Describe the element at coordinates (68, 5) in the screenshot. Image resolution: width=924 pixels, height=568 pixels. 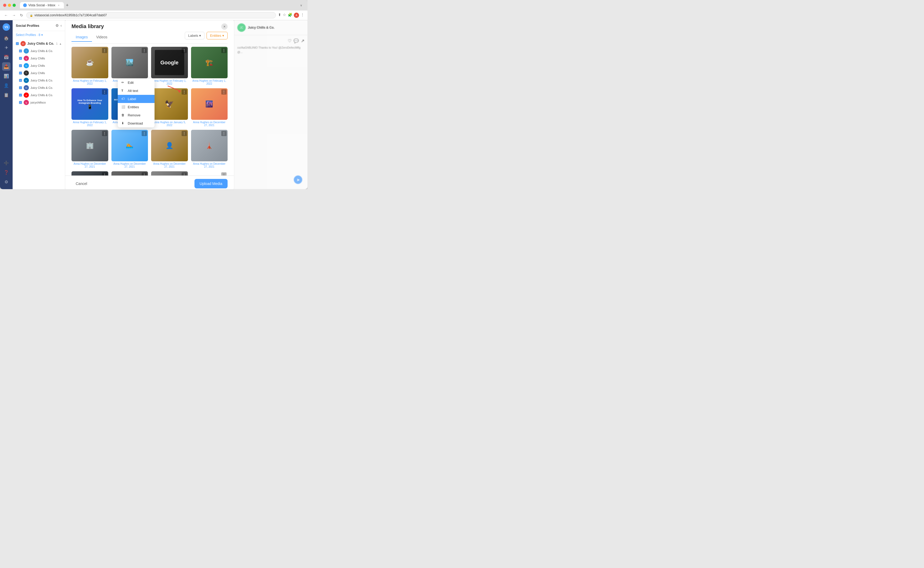
I see `new-tab-button: +` at that location.